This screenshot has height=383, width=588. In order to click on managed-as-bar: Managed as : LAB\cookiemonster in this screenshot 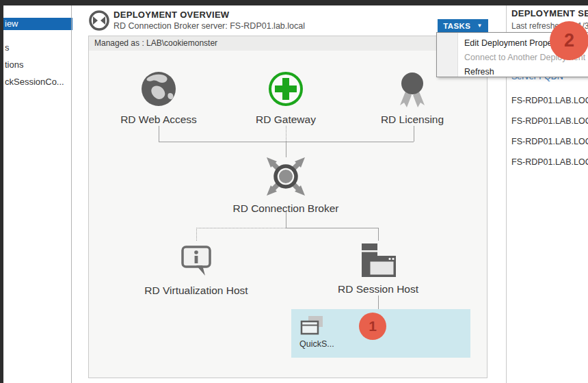, I will do `click(288, 44)`.